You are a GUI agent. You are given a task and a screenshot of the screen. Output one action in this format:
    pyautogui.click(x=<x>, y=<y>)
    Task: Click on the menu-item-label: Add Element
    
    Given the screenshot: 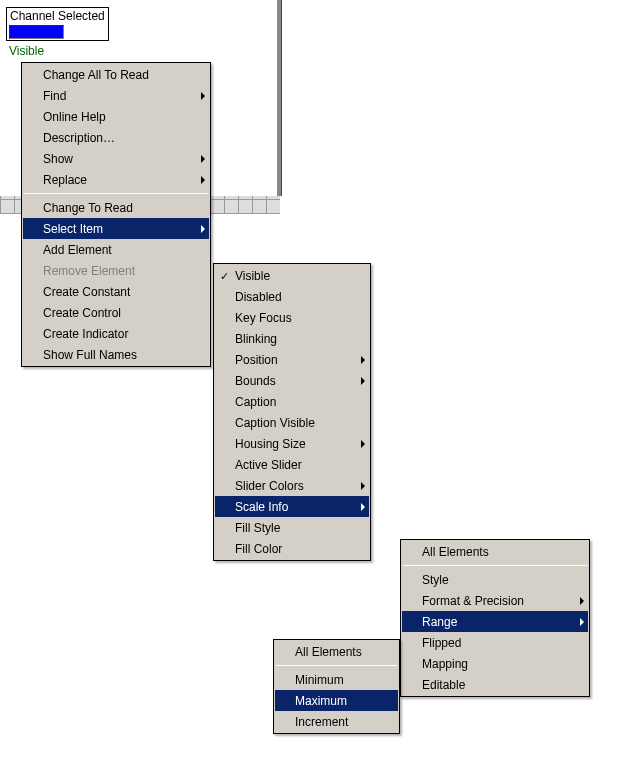 What is the action you would take?
    pyautogui.click(x=78, y=250)
    